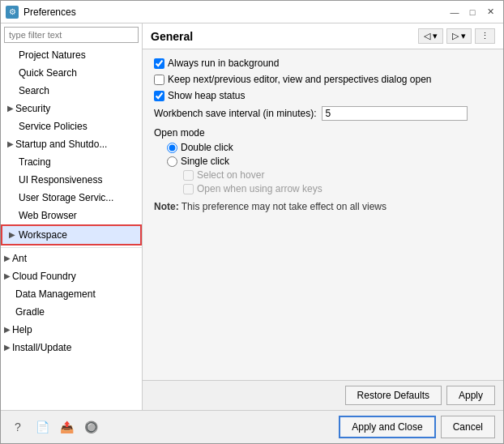  I want to click on window-controls: — □ ✕, so click(472, 12).